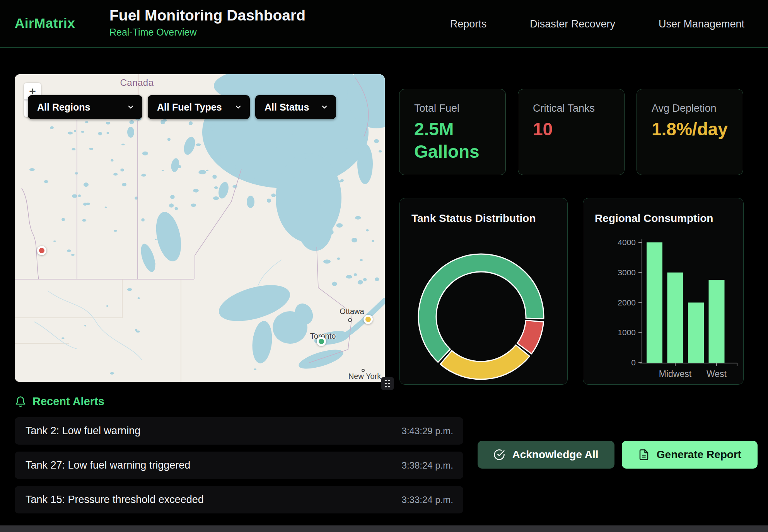 This screenshot has width=768, height=532. What do you see at coordinates (108, 466) in the screenshot?
I see `alert-text: Tank 27: Low fuel warning triggered` at bounding box center [108, 466].